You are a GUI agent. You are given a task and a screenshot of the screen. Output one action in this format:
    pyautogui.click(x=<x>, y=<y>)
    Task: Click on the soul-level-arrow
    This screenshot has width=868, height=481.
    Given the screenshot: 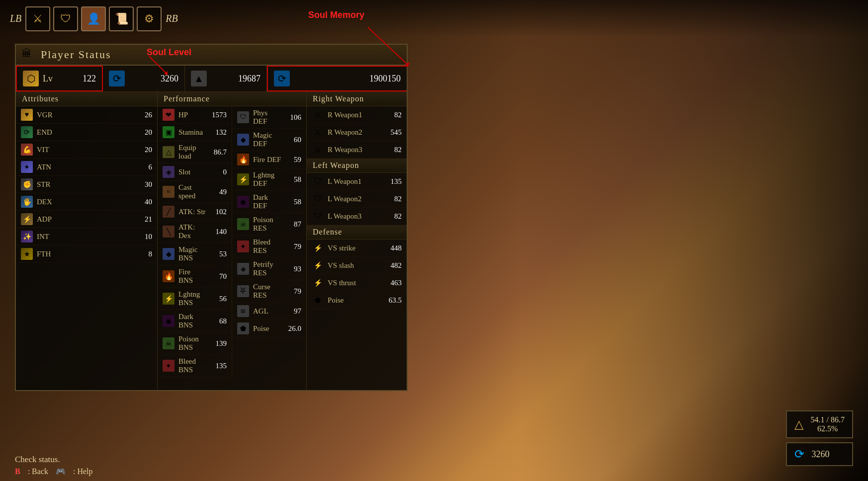 What is the action you would take?
    pyautogui.click(x=159, y=66)
    